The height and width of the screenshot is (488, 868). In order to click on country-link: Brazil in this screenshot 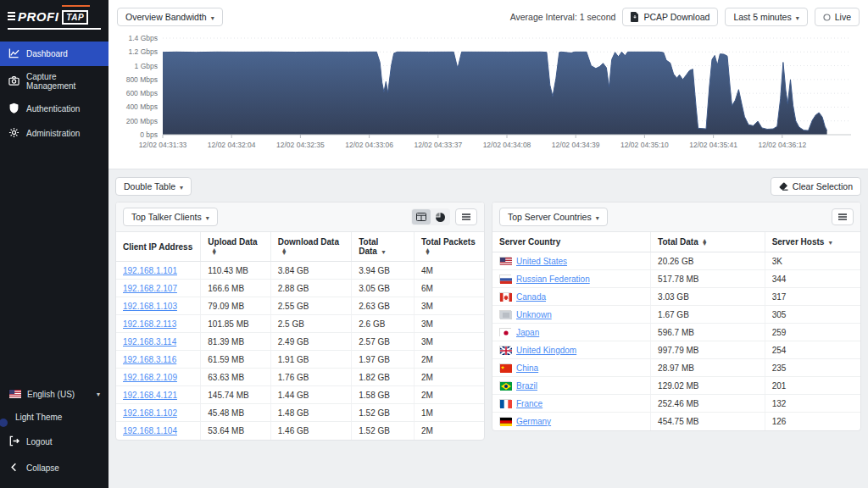, I will do `click(527, 386)`.